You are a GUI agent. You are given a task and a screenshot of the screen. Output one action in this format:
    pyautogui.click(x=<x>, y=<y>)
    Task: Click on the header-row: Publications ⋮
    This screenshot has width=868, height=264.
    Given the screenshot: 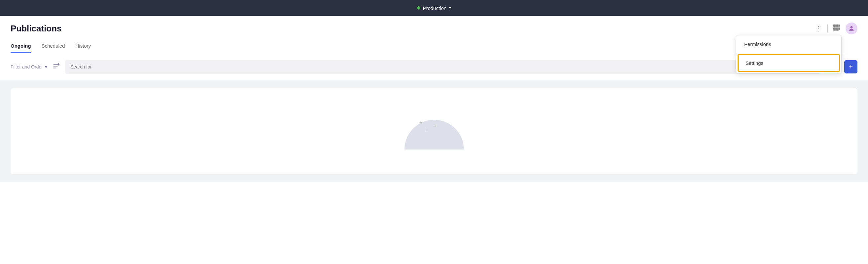 What is the action you would take?
    pyautogui.click(x=434, y=25)
    